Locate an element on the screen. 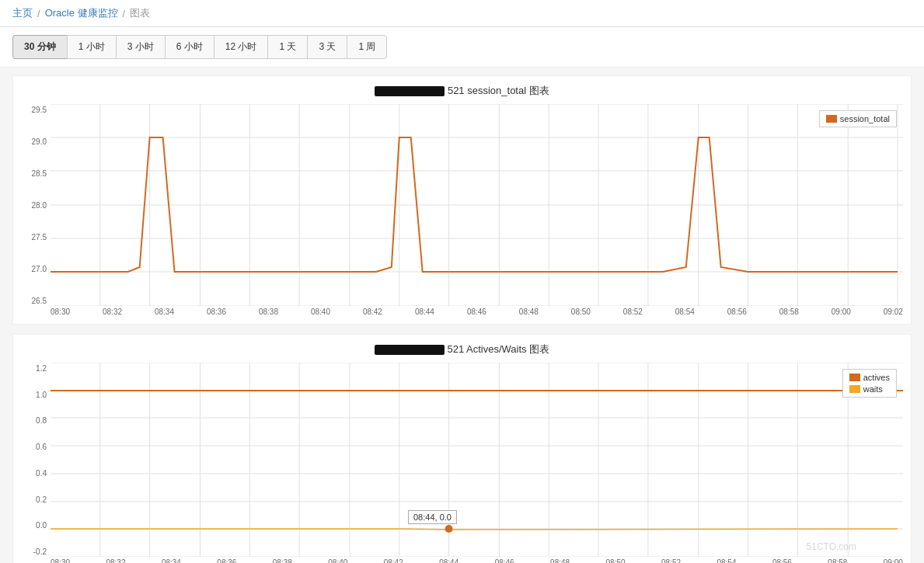  legend-color-actives is located at coordinates (855, 377).